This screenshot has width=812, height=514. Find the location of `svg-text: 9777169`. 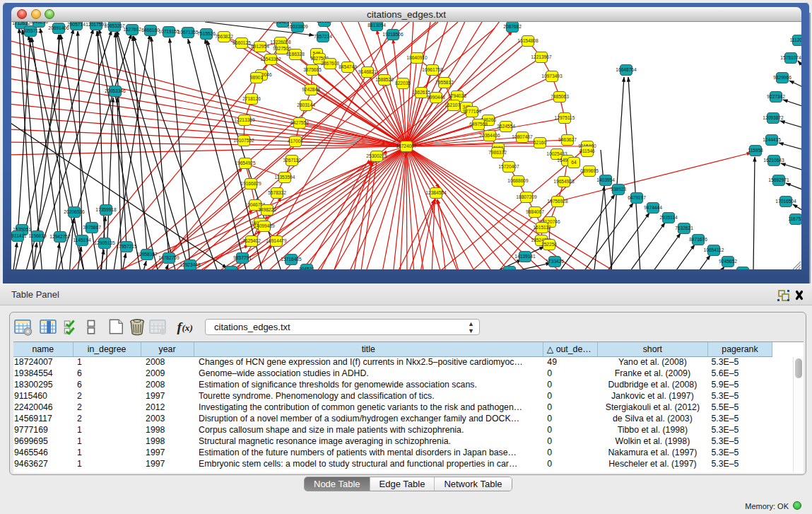

svg-text: 9777169 is located at coordinates (472, 112).